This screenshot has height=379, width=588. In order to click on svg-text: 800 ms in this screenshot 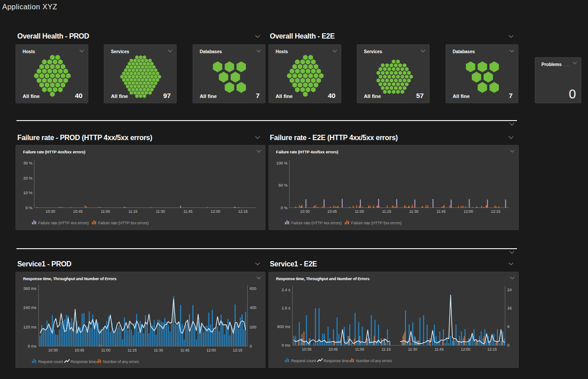, I will do `click(284, 327)`.